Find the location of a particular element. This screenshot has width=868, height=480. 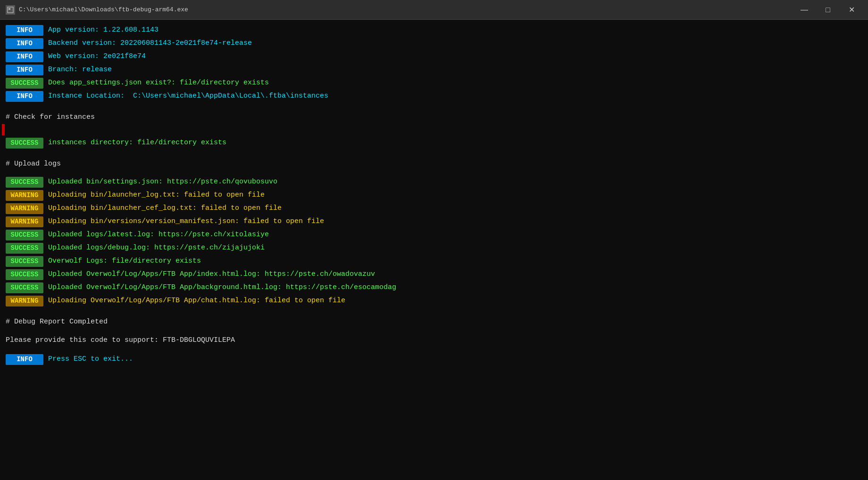

section-comment: # Upload logs is located at coordinates (434, 162).